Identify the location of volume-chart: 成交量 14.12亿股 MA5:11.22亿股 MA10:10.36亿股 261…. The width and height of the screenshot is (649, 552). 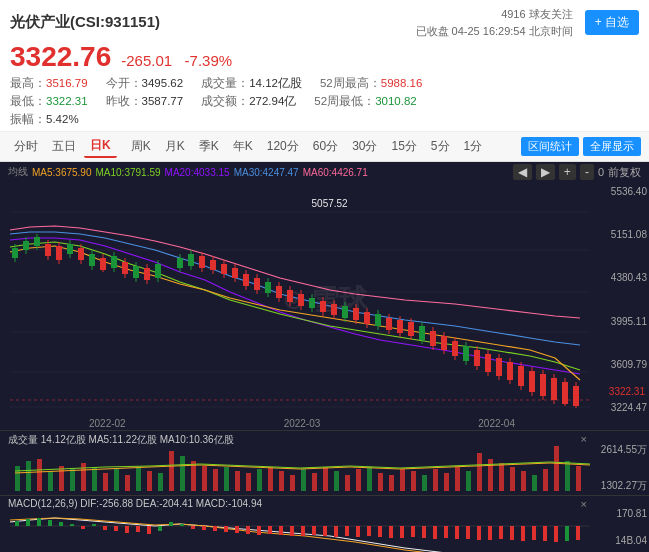
(324, 462).